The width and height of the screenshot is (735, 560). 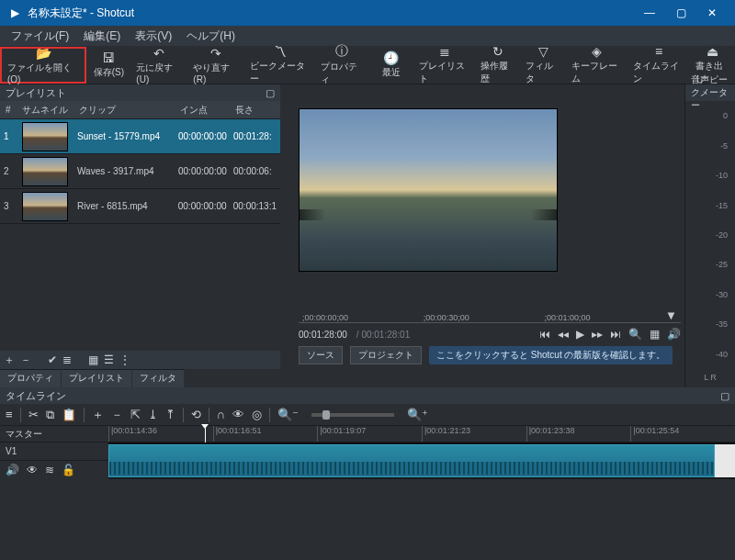 What do you see at coordinates (650, 13) in the screenshot?
I see `minimize-button: —` at bounding box center [650, 13].